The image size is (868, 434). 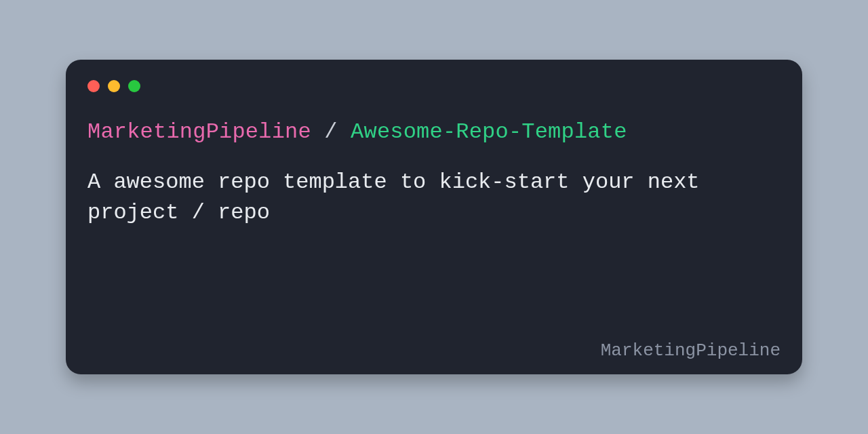 What do you see at coordinates (434, 132) in the screenshot?
I see `repo-title: MarketingPipeline / Awesome-Repo-Templat…` at bounding box center [434, 132].